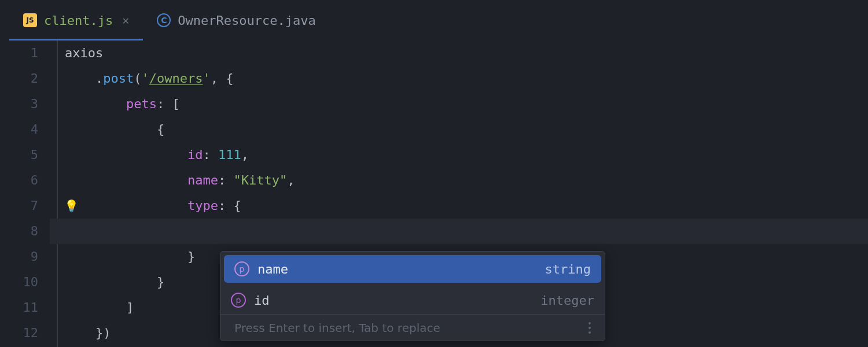 The image size is (868, 347). I want to click on code-token: post, so click(118, 79).